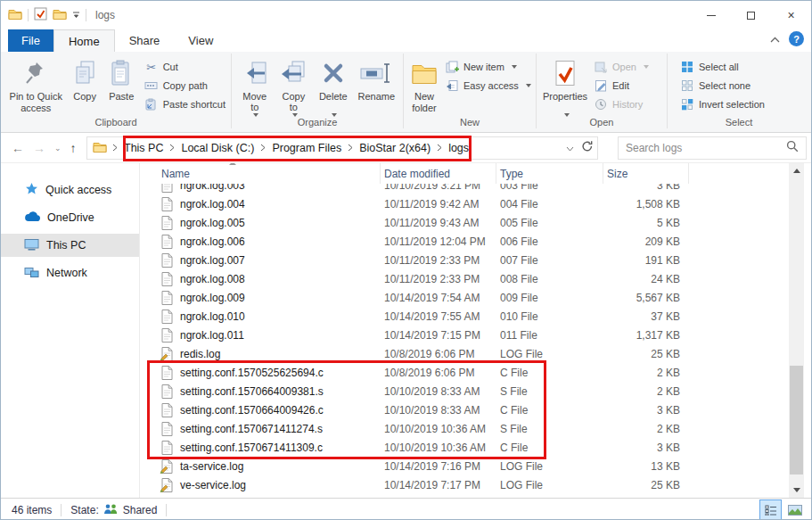 This screenshot has width=812, height=520. What do you see at coordinates (770, 510) in the screenshot?
I see `details-view-button` at bounding box center [770, 510].